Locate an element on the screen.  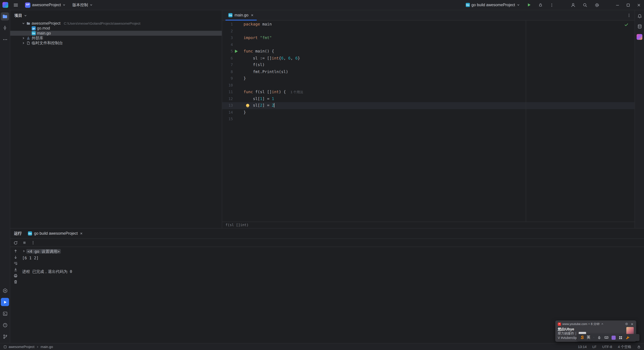
run-tool-button is located at coordinates (5, 302).